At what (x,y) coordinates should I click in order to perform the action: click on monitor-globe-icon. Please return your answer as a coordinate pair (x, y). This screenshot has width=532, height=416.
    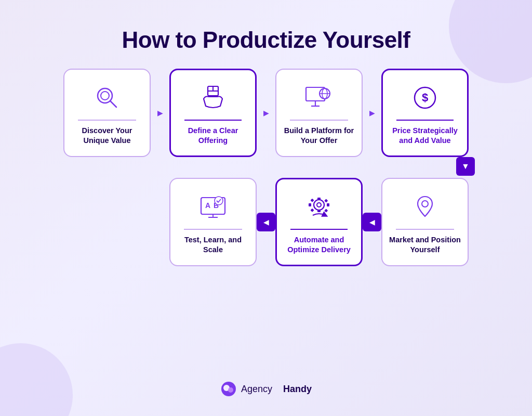
    Looking at the image, I should click on (319, 98).